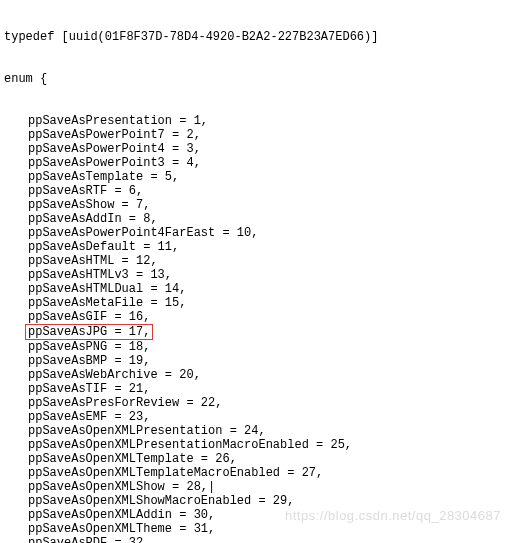  I want to click on enum-entry: ppSaveAsOpenXMLPresentation = 24,, so click(258, 431).